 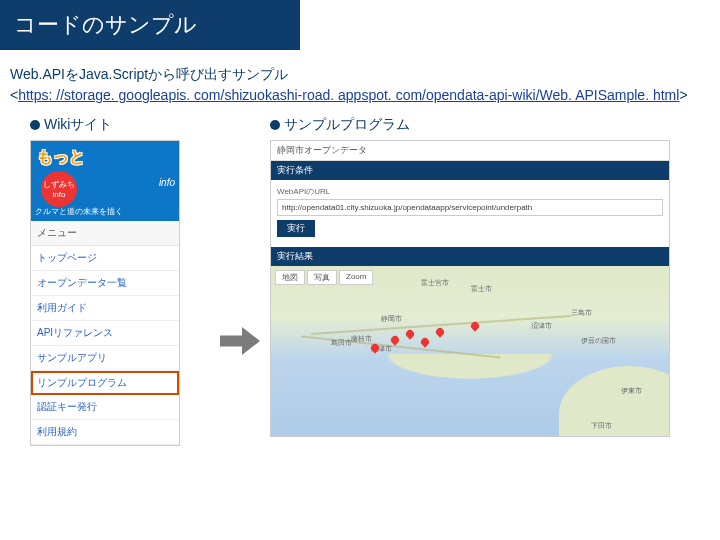 What do you see at coordinates (482, 289) in the screenshot?
I see `map-city-label: 富士市` at bounding box center [482, 289].